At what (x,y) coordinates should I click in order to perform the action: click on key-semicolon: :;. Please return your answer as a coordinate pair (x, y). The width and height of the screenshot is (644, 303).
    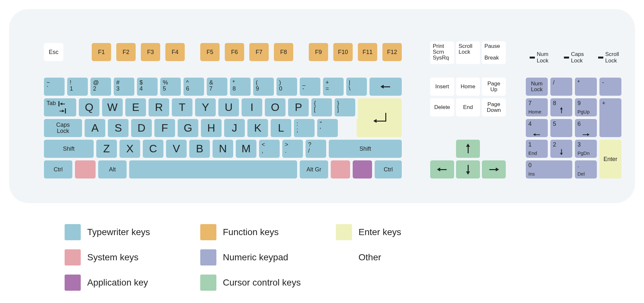
    Looking at the image, I should click on (304, 128).